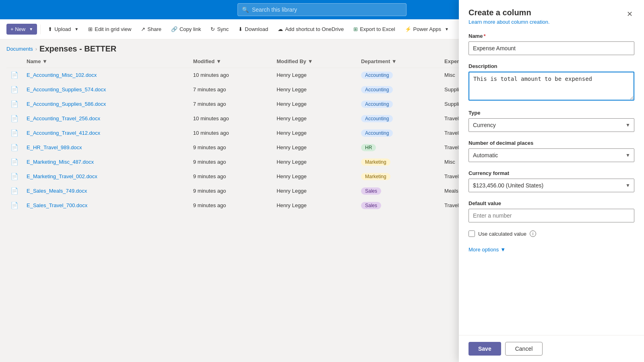 Image resolution: width=644 pixels, height=362 pixels. I want to click on decimal-select: Automatic012345, so click(551, 155).